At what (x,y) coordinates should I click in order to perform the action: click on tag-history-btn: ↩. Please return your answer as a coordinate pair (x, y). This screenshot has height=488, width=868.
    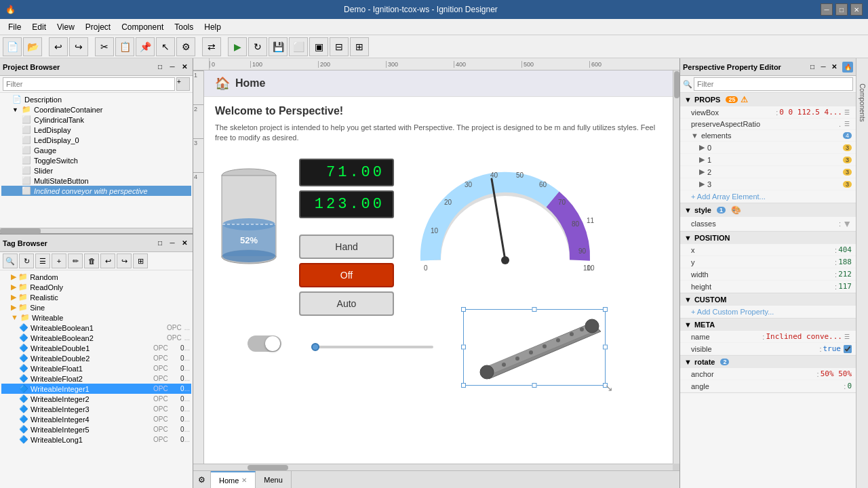
    Looking at the image, I should click on (108, 261).